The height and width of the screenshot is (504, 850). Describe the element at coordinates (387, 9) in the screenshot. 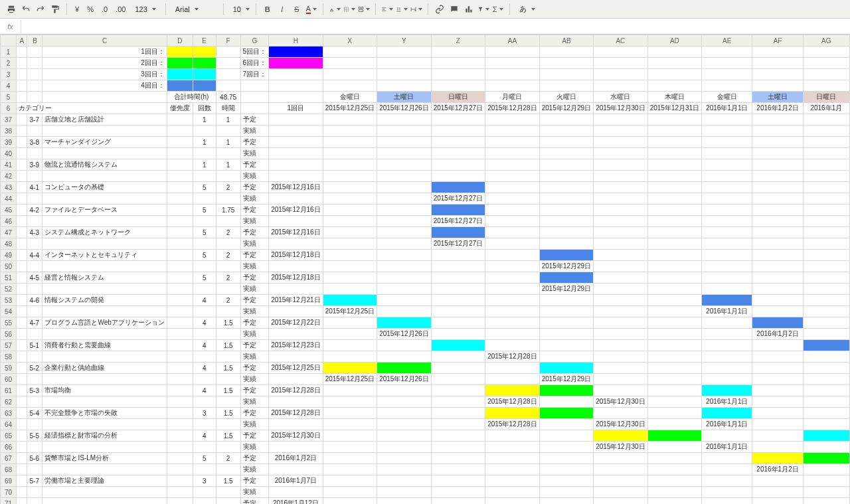

I see `halign-button` at that location.